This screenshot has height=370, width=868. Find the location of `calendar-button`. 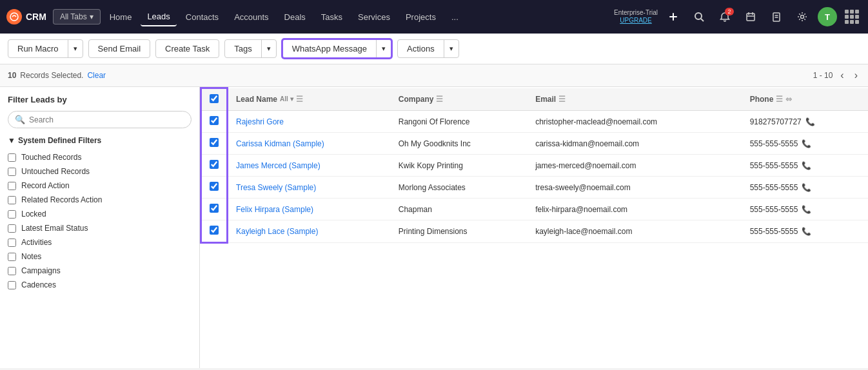

calendar-button is located at coordinates (751, 17).